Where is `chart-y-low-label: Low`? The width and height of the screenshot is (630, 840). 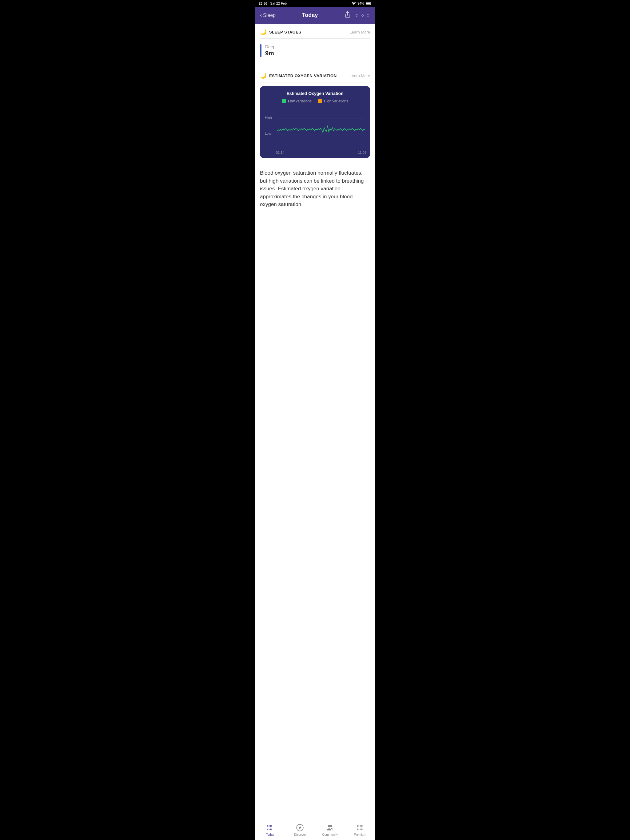 chart-y-low-label: Low is located at coordinates (268, 134).